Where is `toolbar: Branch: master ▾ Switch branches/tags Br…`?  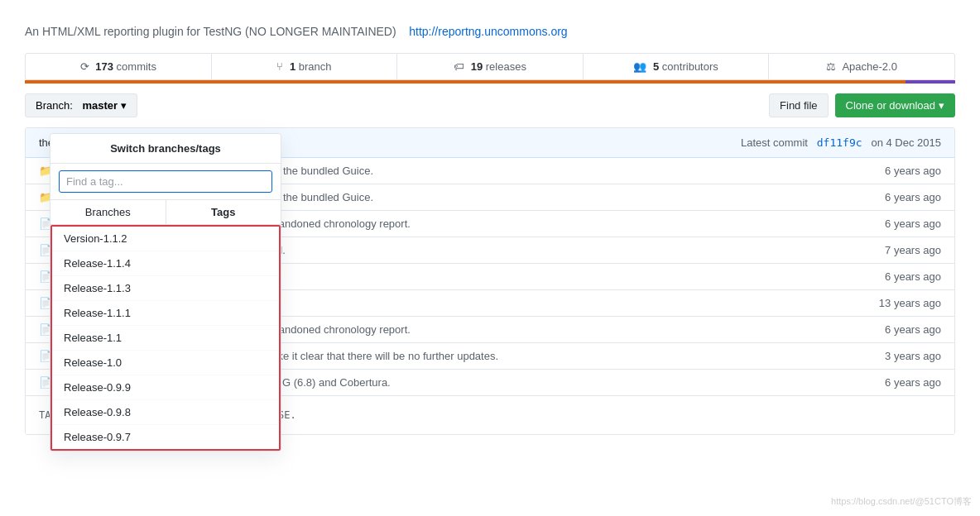 toolbar: Branch: master ▾ Switch branches/tags Br… is located at coordinates (490, 106).